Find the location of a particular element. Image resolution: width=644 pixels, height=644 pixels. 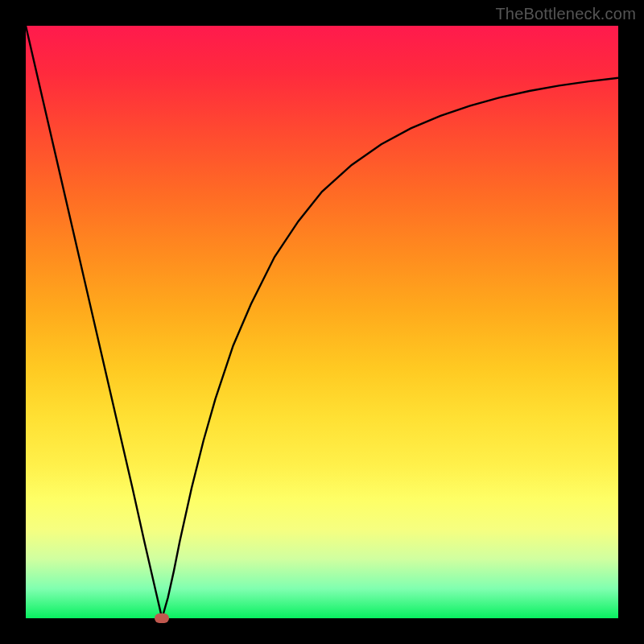

optimum-marker is located at coordinates (162, 618).